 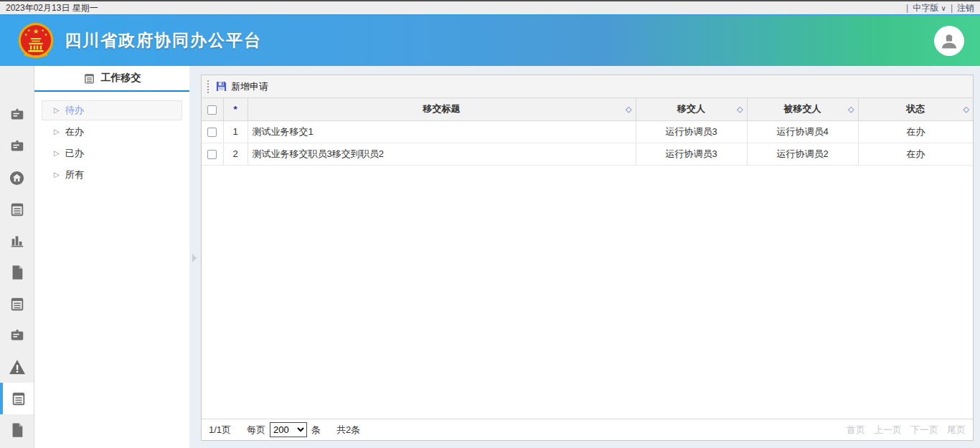 What do you see at coordinates (235, 109) in the screenshot?
I see `header-index-cell: *` at bounding box center [235, 109].